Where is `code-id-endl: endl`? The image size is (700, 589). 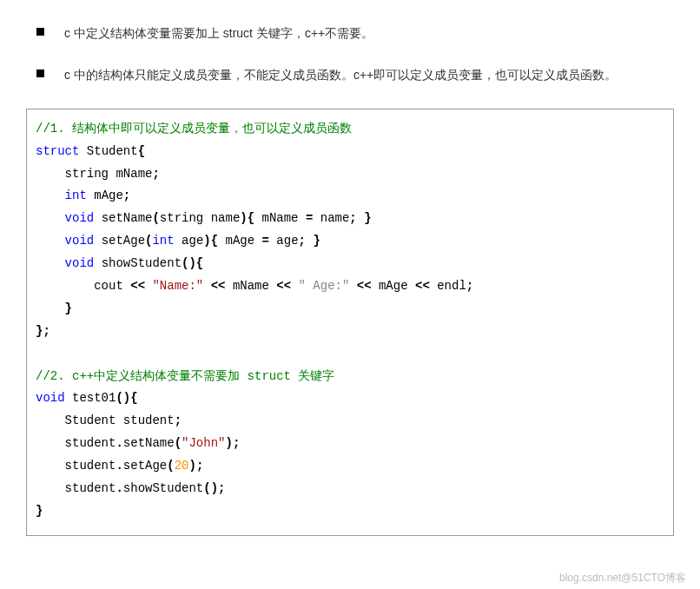
code-id-endl: endl is located at coordinates (452, 286).